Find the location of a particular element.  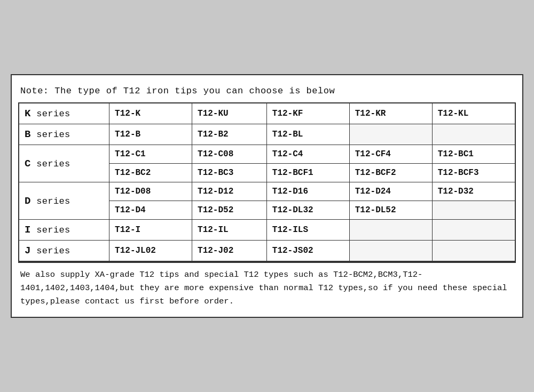

tip-cell: T12-KR is located at coordinates (391, 114).